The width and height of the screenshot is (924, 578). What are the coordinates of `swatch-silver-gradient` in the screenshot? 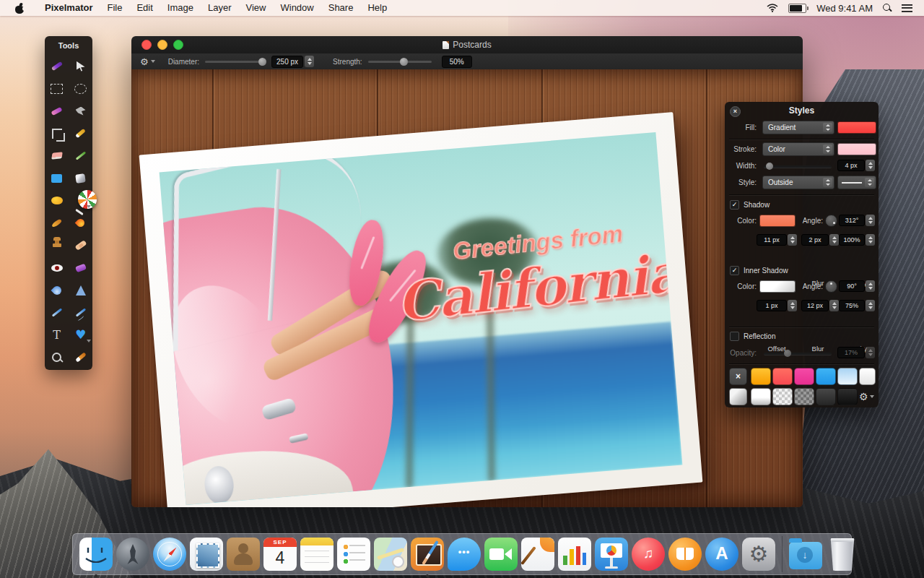 It's located at (738, 397).